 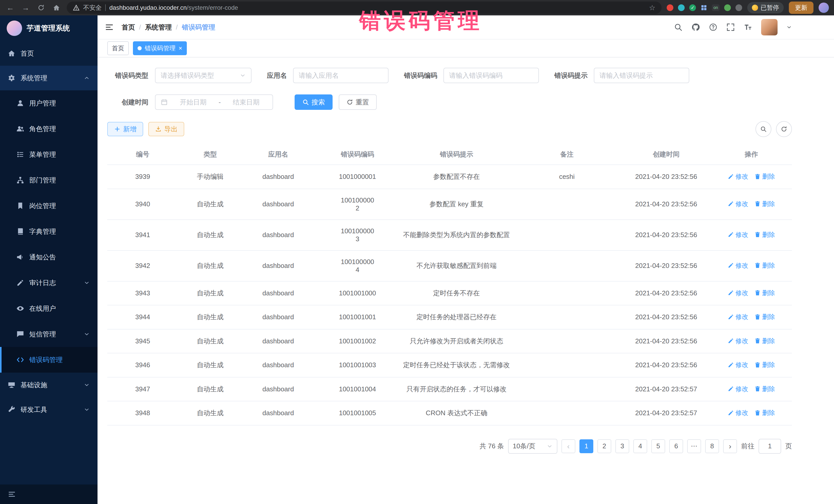 I want to click on browser-extensions: ✓ on, so click(x=705, y=8).